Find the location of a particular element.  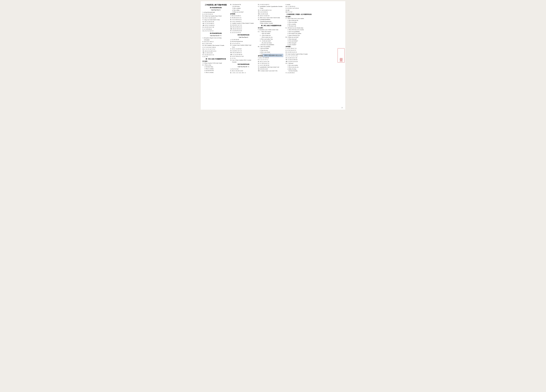

list-item: Ⅳ. 1.C 2.B 3.A 4.C 5.C is located at coordinates (271, 63).